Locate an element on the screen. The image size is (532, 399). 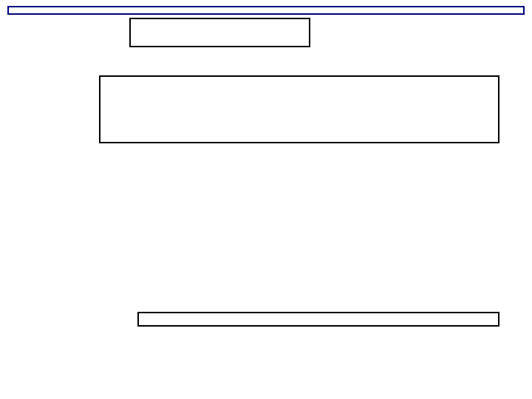
col-write is located at coordinates (287, 26).